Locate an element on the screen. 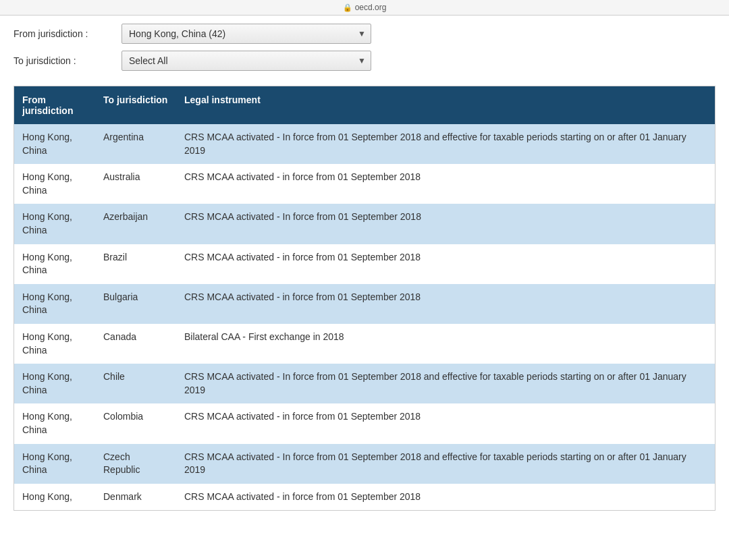  cell-to-jurisdiction: Brazil is located at coordinates (136, 264).